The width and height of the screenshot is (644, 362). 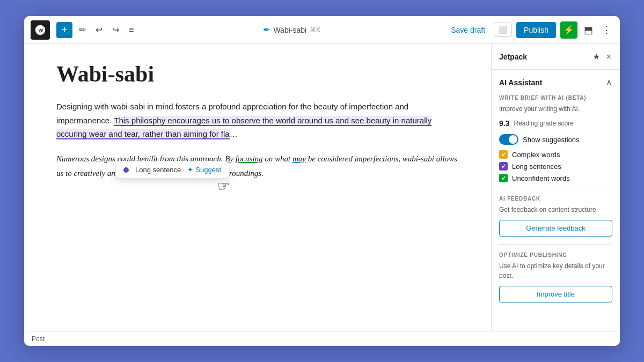 What do you see at coordinates (249, 159) in the screenshot?
I see `para2-green: focusing` at bounding box center [249, 159].